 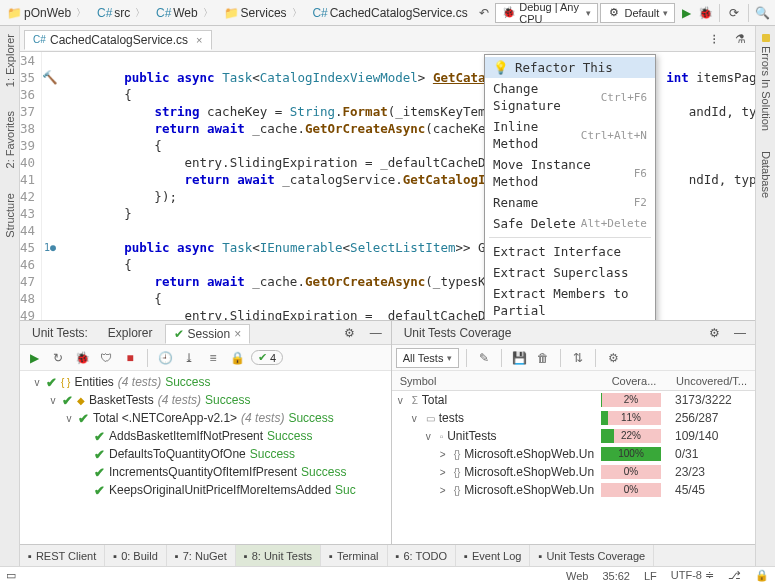 I want to click on editor-tab: C# CachedCatalogService.cs ×, so click(x=118, y=40).